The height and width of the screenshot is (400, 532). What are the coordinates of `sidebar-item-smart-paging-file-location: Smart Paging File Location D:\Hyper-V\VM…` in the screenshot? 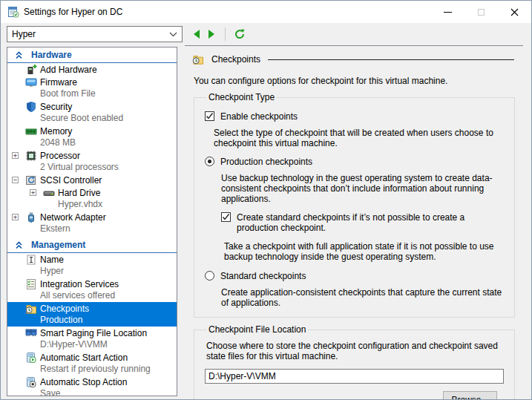 It's located at (92, 338).